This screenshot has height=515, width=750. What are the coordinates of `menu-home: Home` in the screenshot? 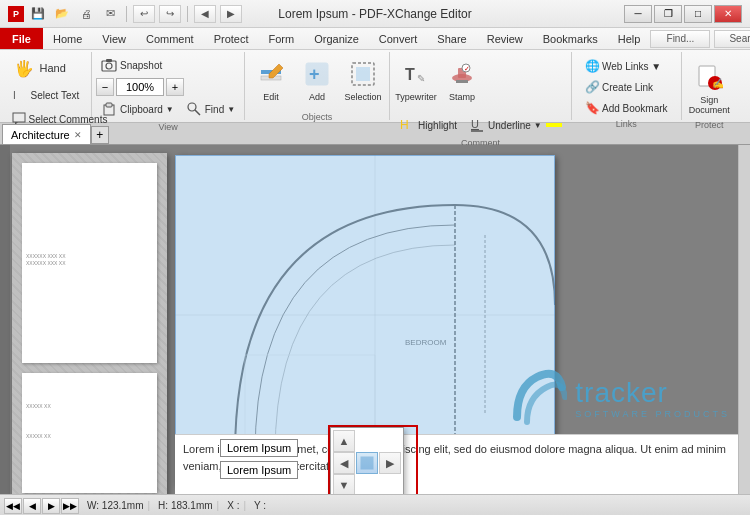 It's located at (68, 38).